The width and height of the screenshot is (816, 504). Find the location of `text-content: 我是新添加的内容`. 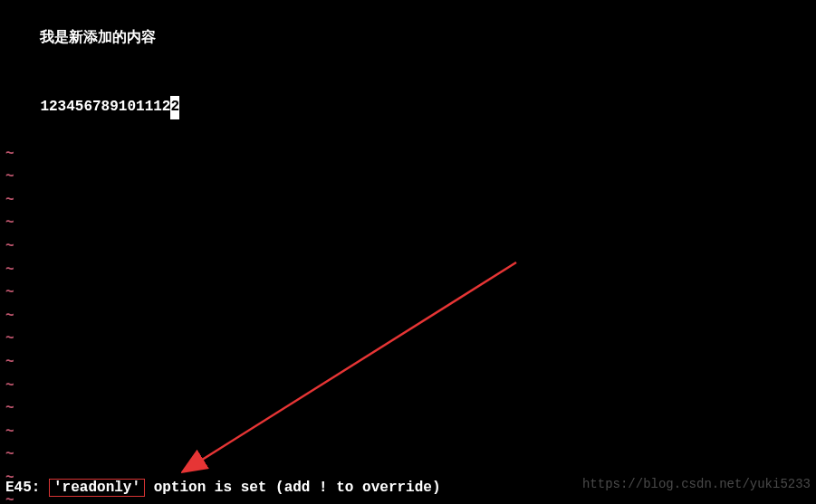

text-content: 我是新添加的内容 is located at coordinates (98, 38).